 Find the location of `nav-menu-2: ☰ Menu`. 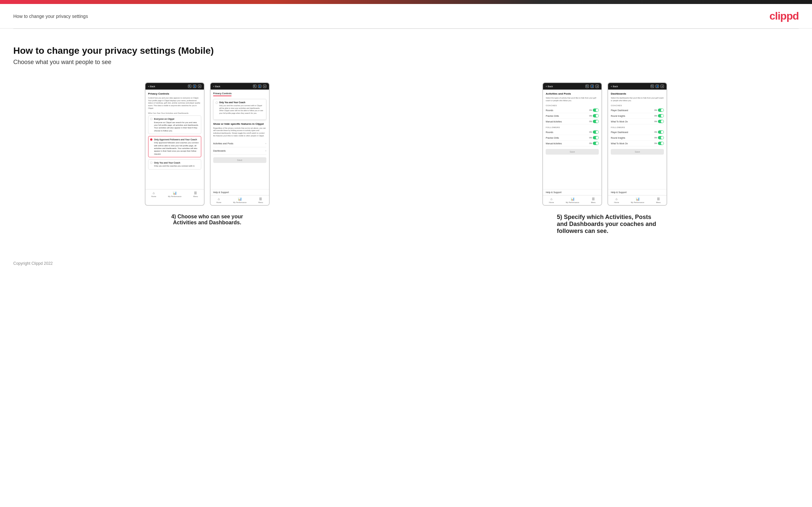

nav-menu-2: ☰ Menu is located at coordinates (261, 201).